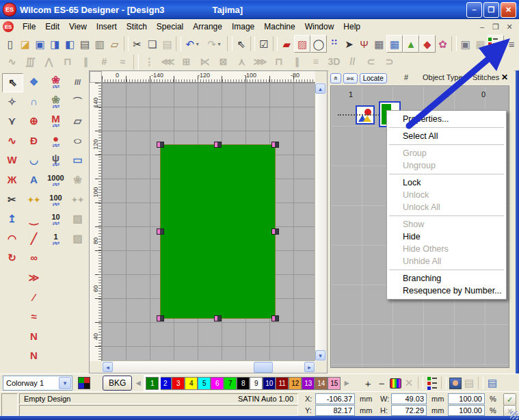 This screenshot has height=420, width=519. I want to click on color-swatch-11: 11, so click(282, 383).